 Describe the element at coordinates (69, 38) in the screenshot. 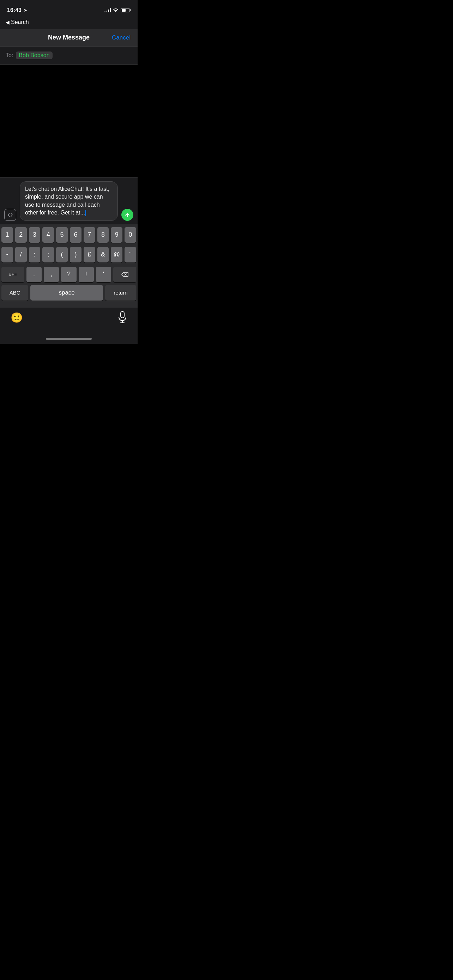

I see `nav-bar: New Message Cancel` at that location.